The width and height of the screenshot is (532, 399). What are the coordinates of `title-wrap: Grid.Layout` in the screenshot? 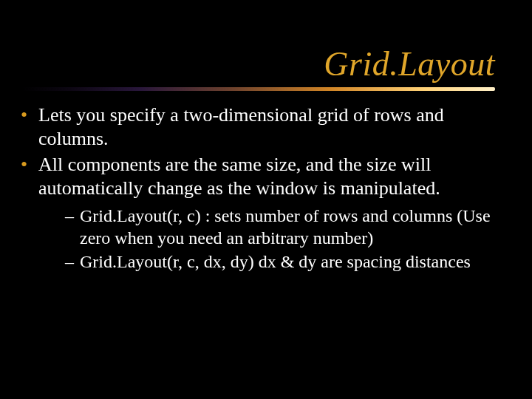 It's located at (266, 64).